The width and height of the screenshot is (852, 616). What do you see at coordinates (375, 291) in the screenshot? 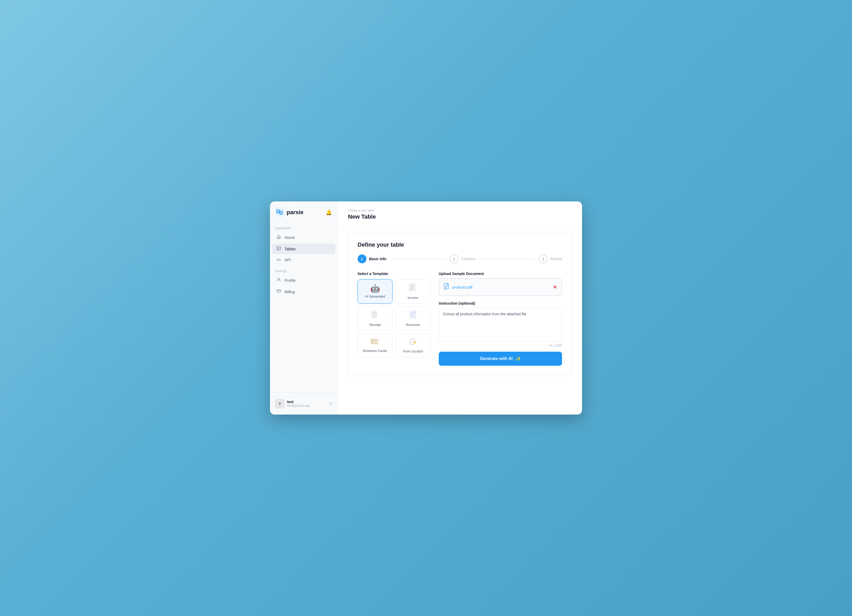
I see `template-ai-generated: 🤖 AI Generated` at bounding box center [375, 291].